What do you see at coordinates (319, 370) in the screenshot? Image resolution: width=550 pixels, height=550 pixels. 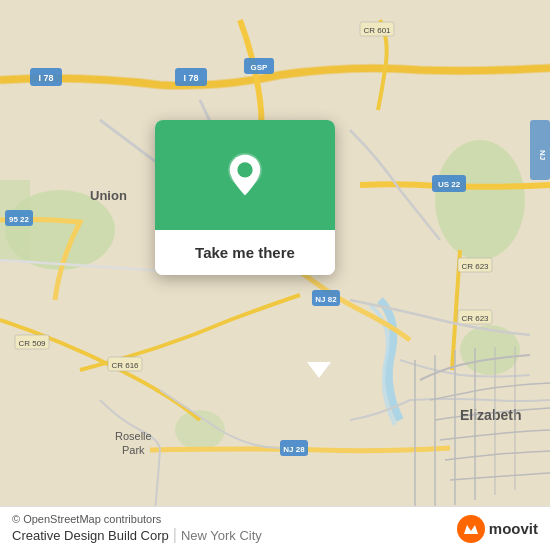 I see `popup-tail` at bounding box center [319, 370].